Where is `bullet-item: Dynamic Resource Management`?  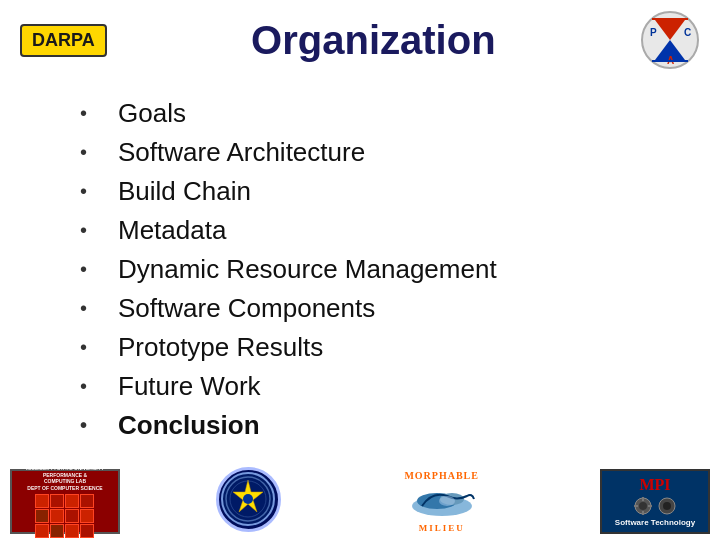
bullet-item: Dynamic Resource Management is located at coordinates (370, 270).